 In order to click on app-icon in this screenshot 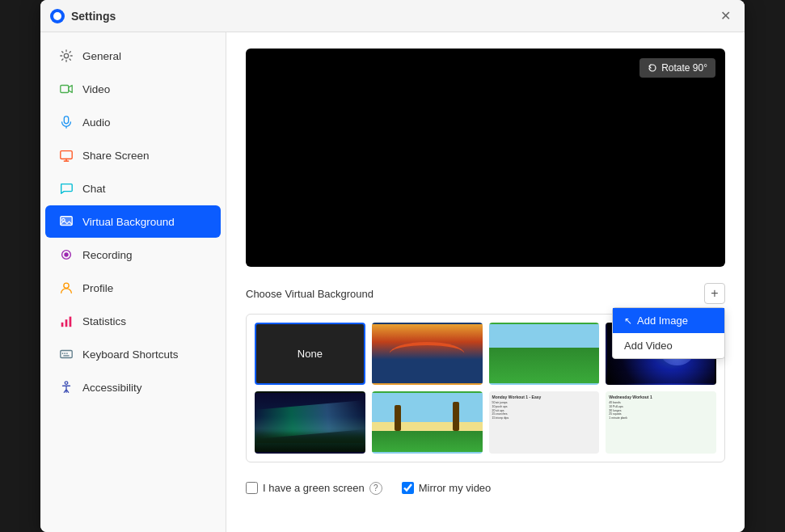, I will do `click(57, 16)`.